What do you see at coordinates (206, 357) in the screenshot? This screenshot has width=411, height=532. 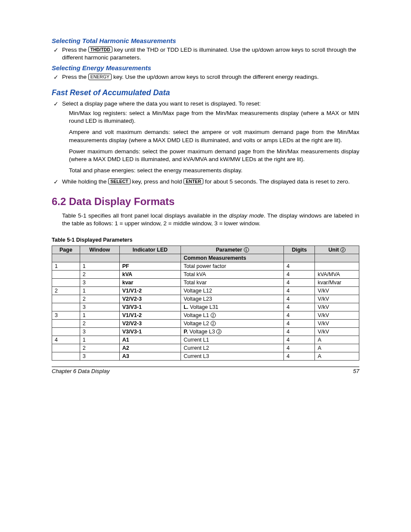 I see `table-row: 3A3Current L34A` at bounding box center [206, 357].